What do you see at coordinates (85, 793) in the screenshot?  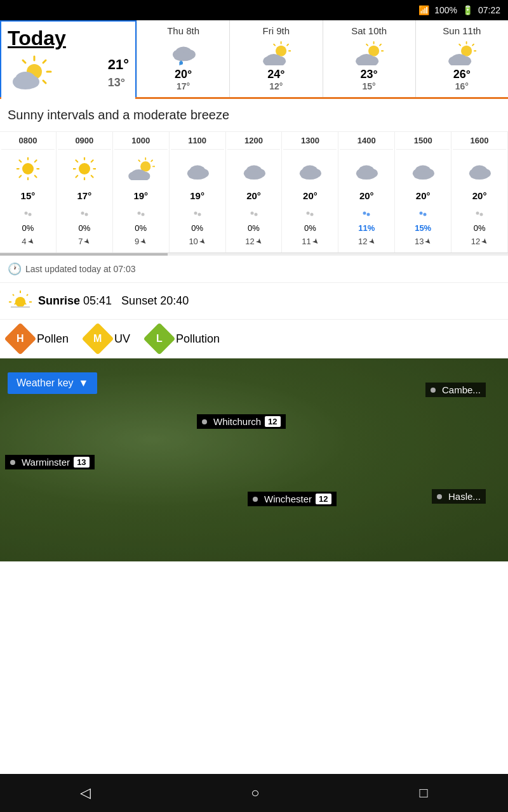 I see `back-button: ◁` at bounding box center [85, 793].